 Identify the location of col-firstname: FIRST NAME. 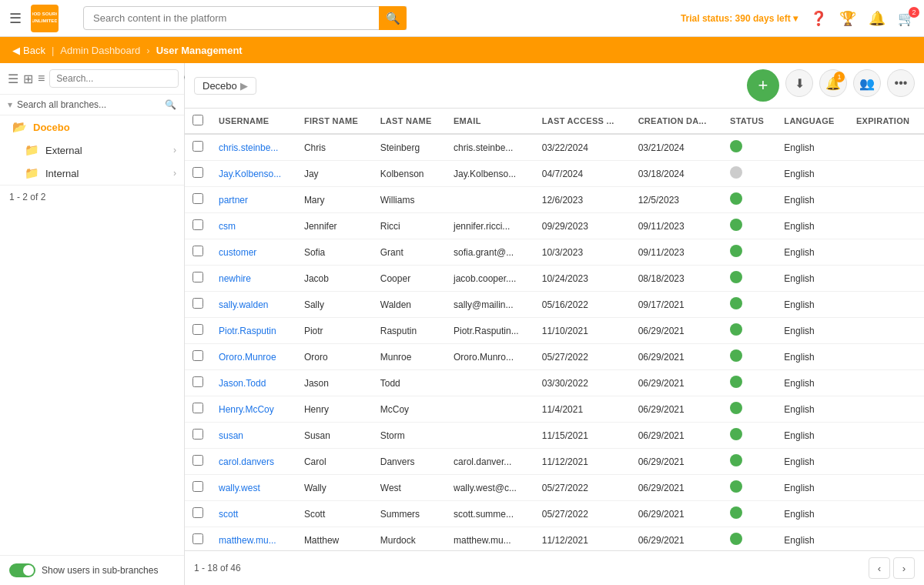
(334, 122).